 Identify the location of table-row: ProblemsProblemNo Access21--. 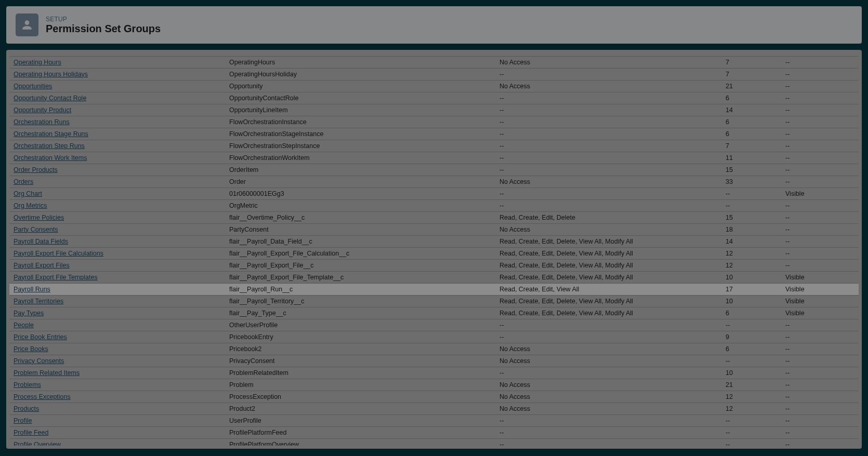
(434, 384).